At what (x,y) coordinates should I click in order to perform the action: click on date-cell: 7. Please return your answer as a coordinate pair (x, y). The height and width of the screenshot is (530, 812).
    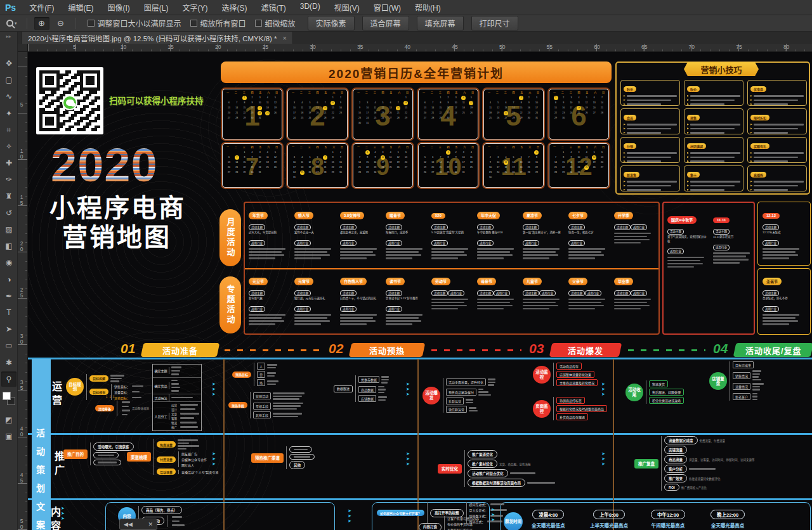
    Looking at the image, I should click on (398, 103).